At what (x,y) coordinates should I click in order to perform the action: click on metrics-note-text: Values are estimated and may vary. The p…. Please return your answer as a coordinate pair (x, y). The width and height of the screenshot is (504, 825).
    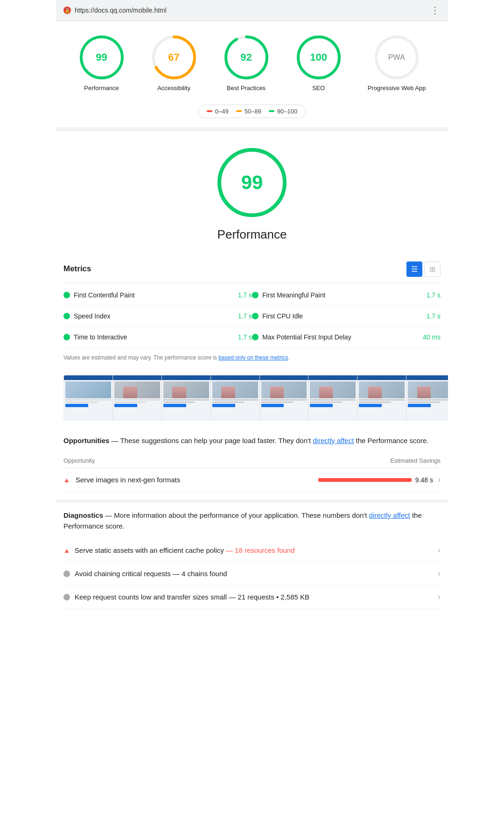
    Looking at the image, I should click on (141, 358).